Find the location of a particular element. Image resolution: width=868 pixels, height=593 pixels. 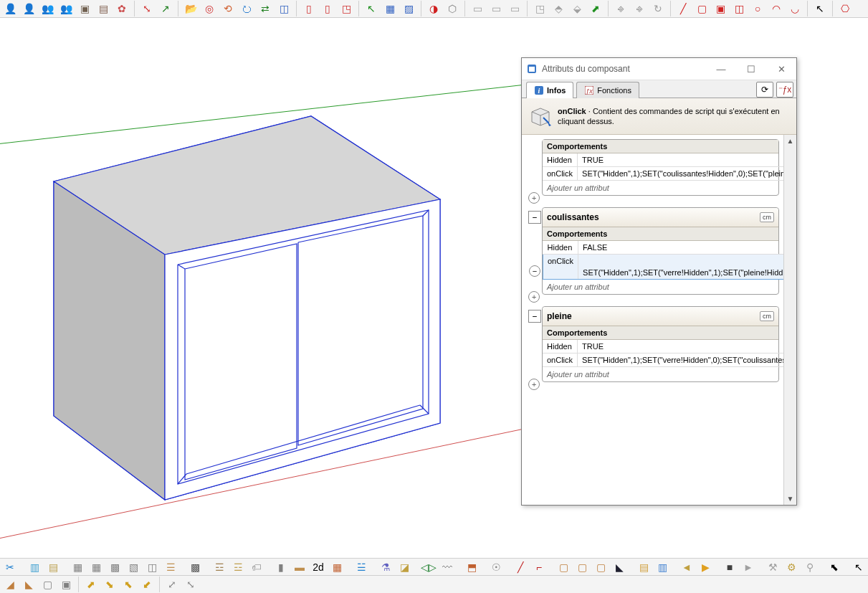

attr-name-cell: onClick− is located at coordinates (561, 267).